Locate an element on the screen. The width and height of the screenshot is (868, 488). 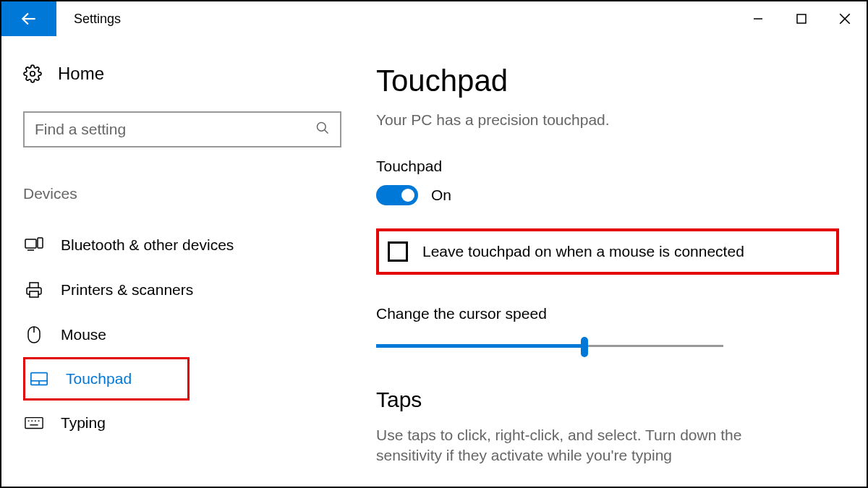
window-controls is located at coordinates (801, 19).